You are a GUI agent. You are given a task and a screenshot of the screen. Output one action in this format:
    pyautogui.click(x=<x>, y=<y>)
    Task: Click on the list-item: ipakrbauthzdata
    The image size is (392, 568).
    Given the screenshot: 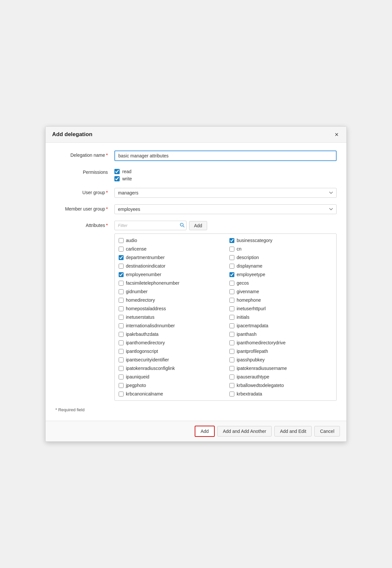 What is the action you would take?
    pyautogui.click(x=170, y=334)
    